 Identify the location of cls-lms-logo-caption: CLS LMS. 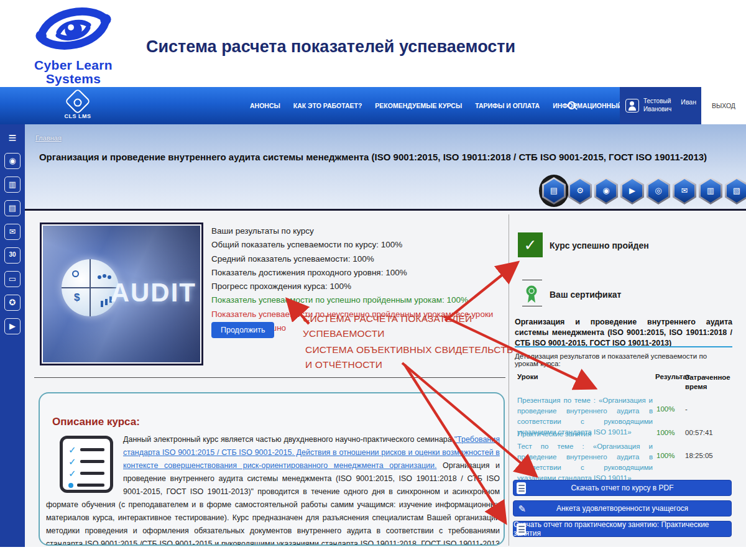
(78, 116).